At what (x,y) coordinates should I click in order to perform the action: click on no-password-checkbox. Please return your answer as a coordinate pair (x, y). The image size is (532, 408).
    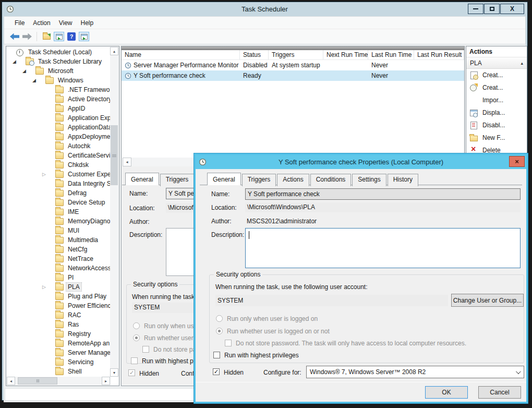
    Looking at the image, I should click on (228, 343).